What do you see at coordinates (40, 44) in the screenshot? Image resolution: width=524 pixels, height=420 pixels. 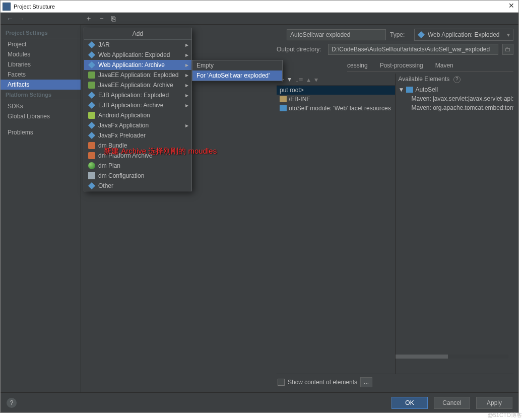 I see `sidebar-item-project: Project` at bounding box center [40, 44].